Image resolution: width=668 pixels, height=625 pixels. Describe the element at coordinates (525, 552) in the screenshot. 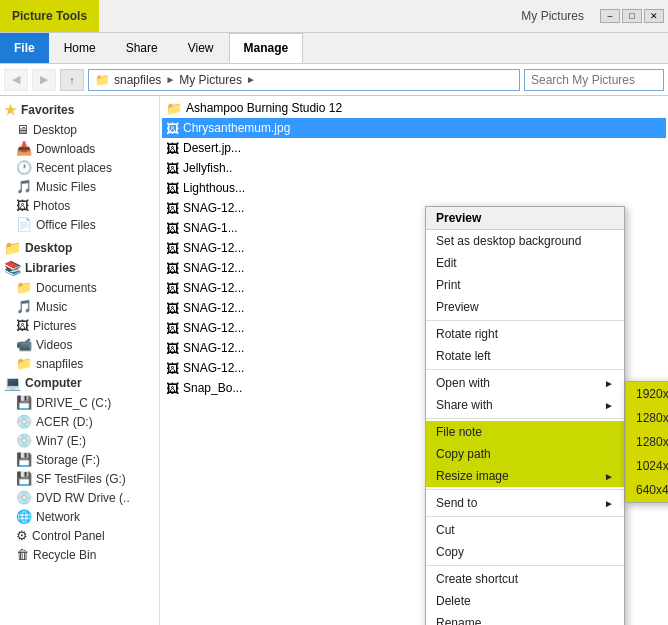

I see `ctx-copy: Copy` at that location.